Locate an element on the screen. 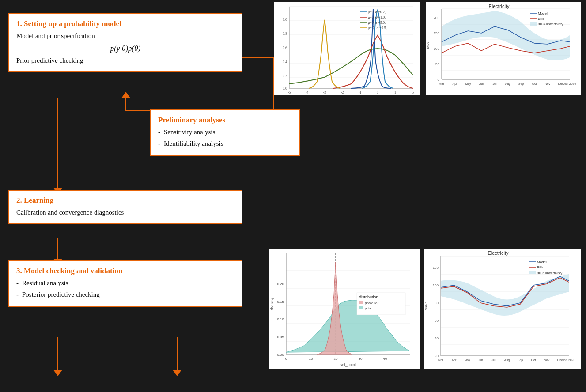 This screenshot has height=392, width=586. svg-text: 0.0 is located at coordinates (285, 88).